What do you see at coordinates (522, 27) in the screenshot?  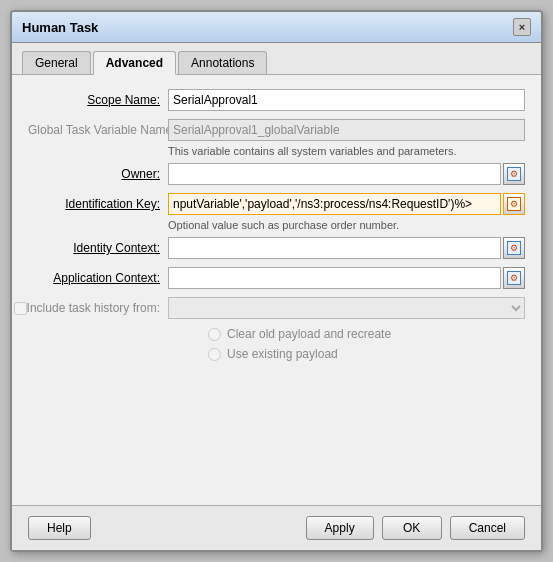 I see `close-icon: ×` at bounding box center [522, 27].